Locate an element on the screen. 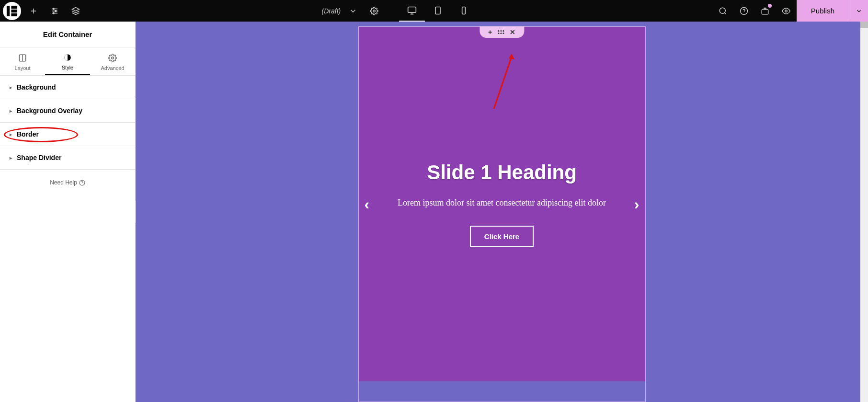 This screenshot has width=868, height=402. accordion-shape-divider-label: Shape Divider is located at coordinates (39, 158).